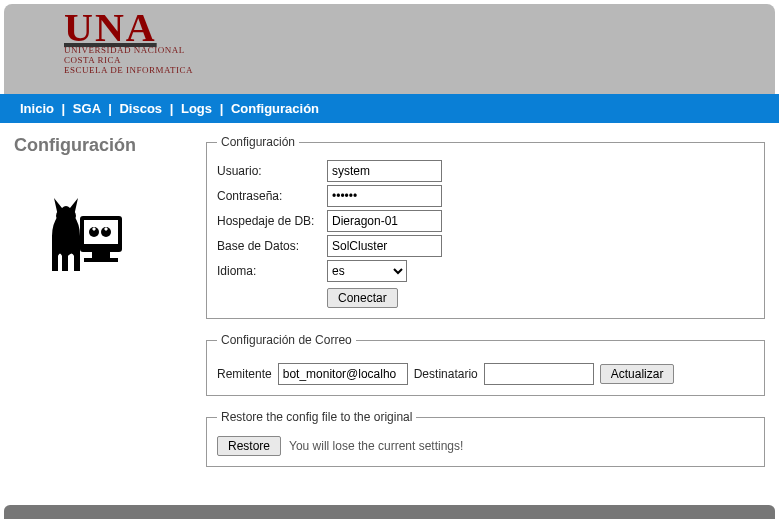 This screenshot has width=779, height=519. I want to click on config-legend: Configuración, so click(258, 142).